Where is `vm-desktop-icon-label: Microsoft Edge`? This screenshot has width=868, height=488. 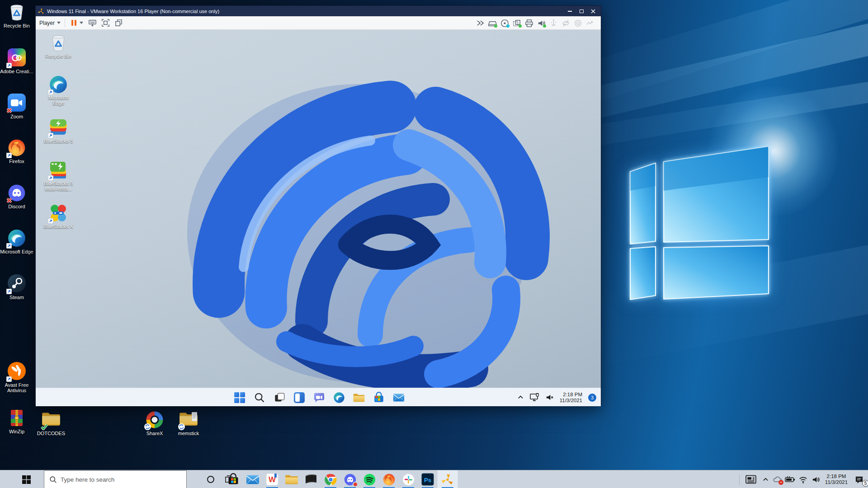
vm-desktop-icon-label: Microsoft Edge is located at coordinates (58, 100).